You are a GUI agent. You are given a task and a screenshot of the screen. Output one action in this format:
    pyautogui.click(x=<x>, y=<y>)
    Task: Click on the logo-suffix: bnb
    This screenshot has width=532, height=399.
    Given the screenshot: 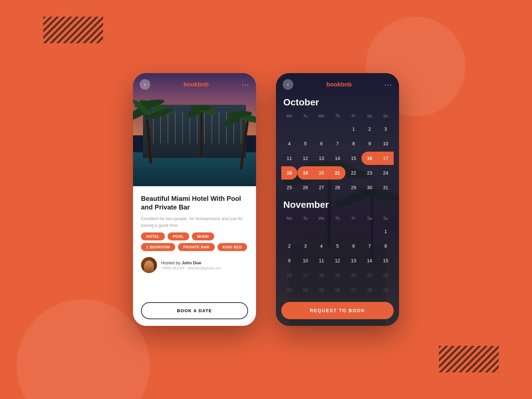 What is the action you would take?
    pyautogui.click(x=203, y=84)
    